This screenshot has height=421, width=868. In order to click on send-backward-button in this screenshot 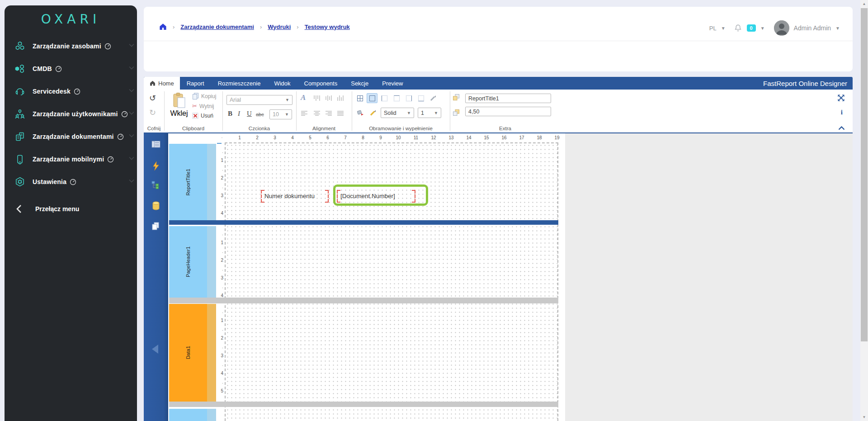, I will do `click(456, 113)`.